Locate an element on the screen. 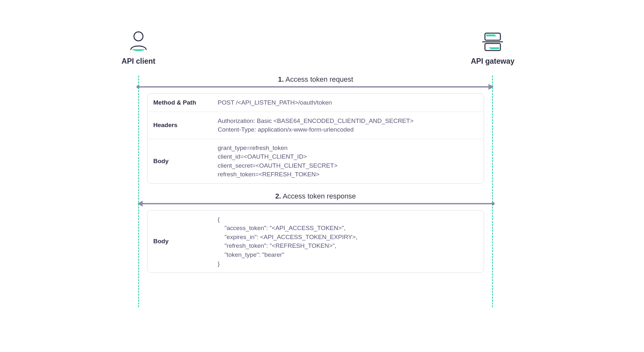 Image resolution: width=644 pixels, height=352 pixels. step2-label: 2. Access token response is located at coordinates (316, 196).